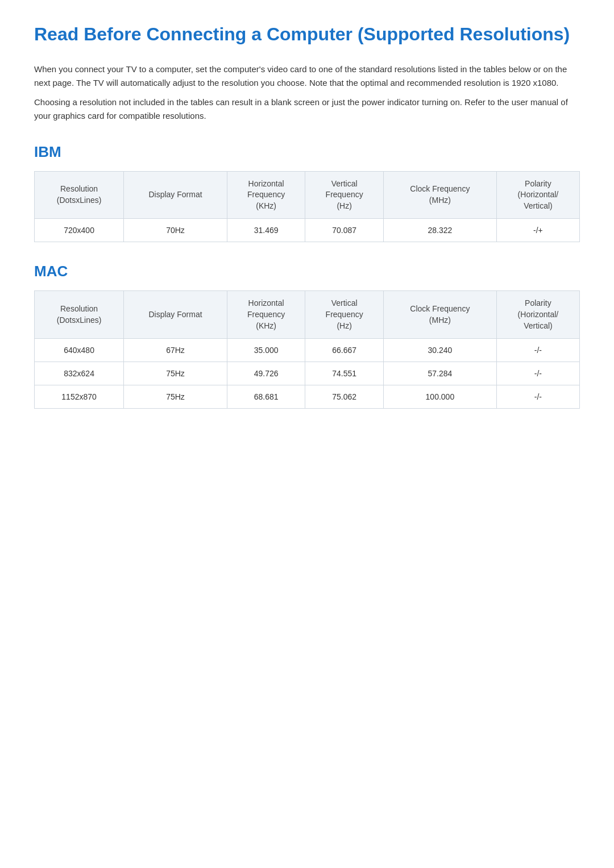 Image resolution: width=614 pixels, height=868 pixels. I want to click on mac-section-title: MAC, so click(307, 272).